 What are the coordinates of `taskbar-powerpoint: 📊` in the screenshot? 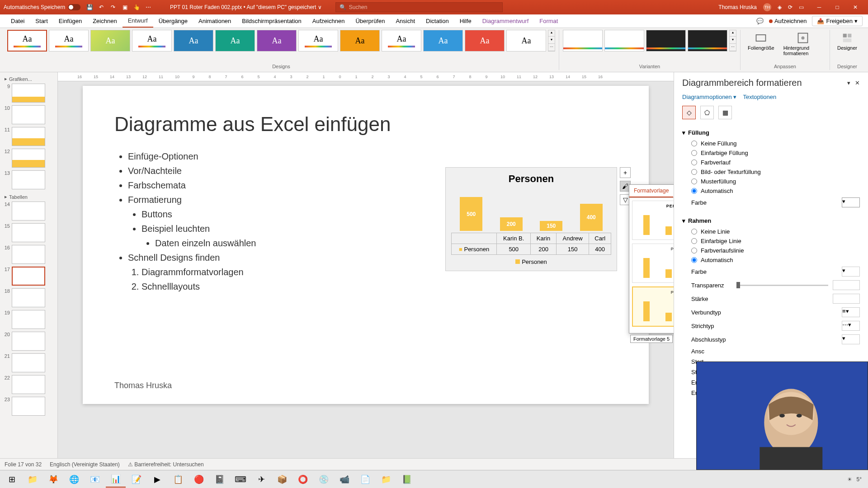 It's located at (116, 479).